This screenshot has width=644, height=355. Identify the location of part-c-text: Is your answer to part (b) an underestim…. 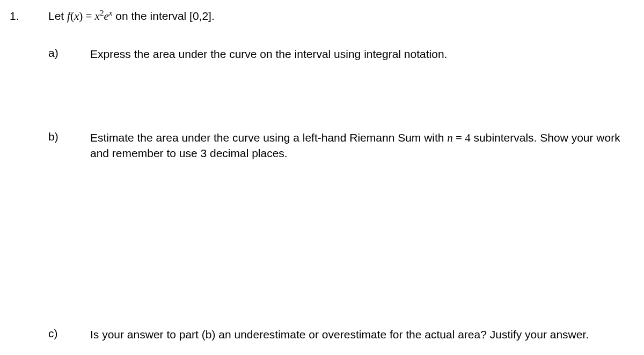
(364, 335).